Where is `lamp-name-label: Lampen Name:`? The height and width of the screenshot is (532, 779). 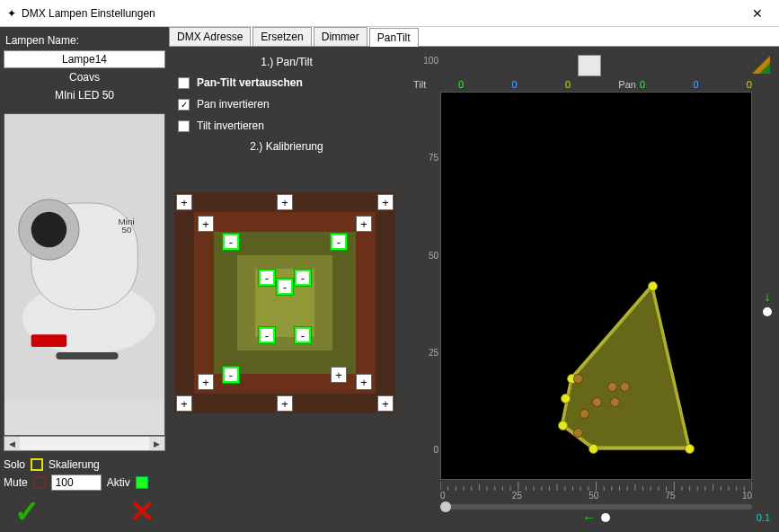
lamp-name-label: Lampen Name: is located at coordinates (84, 40).